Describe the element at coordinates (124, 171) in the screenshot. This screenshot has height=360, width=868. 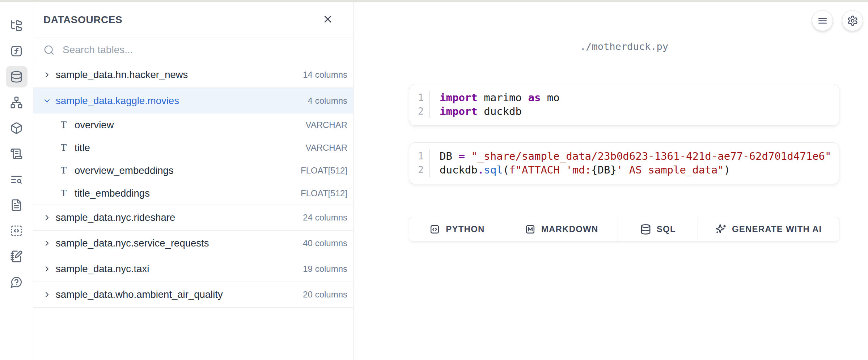
I see `column-name: overview_embeddings` at that location.